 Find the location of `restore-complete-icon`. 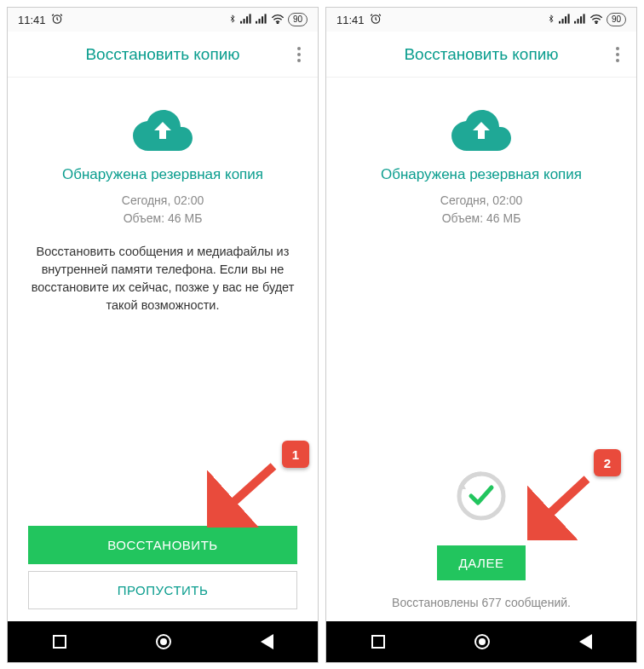

restore-complete-icon is located at coordinates (481, 496).